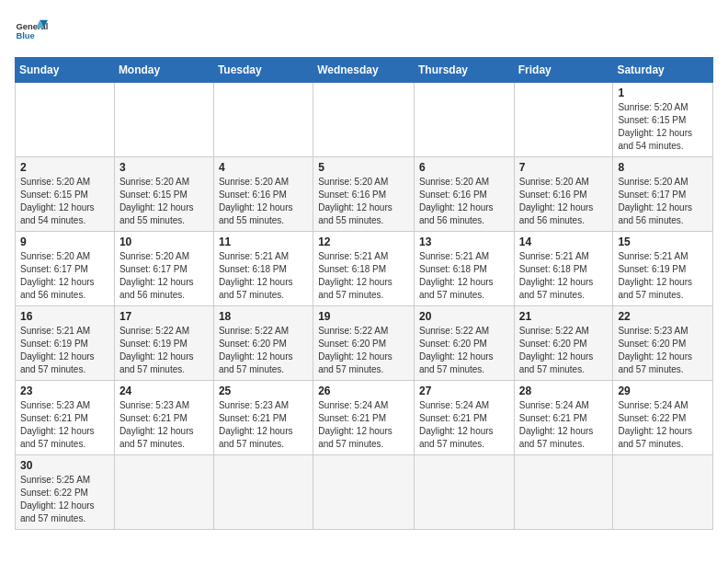 The height and width of the screenshot is (563, 728). I want to click on day-number: 1, so click(663, 93).